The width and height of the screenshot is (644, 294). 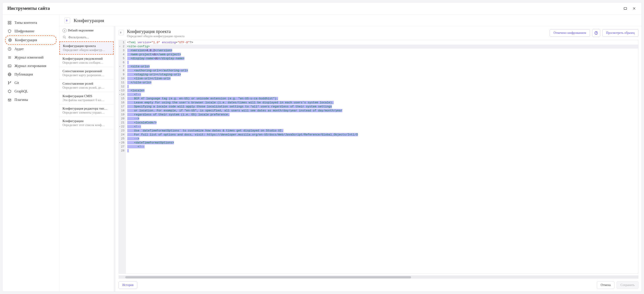 I want to click on sidebar-item-changes: Журнал изменений, so click(x=31, y=58).